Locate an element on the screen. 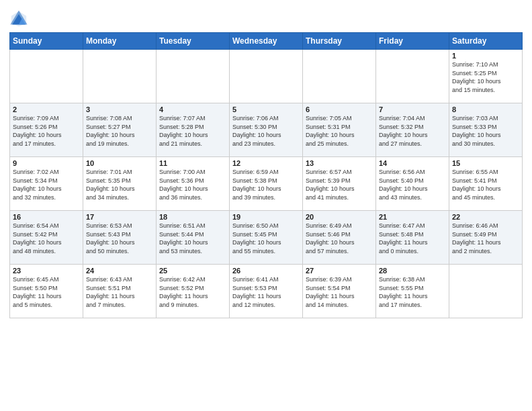 This screenshot has width=532, height=411. day-info: Sunrise: 7:03 AM Sunset: 5:33 PM Dayligh… is located at coordinates (486, 131).